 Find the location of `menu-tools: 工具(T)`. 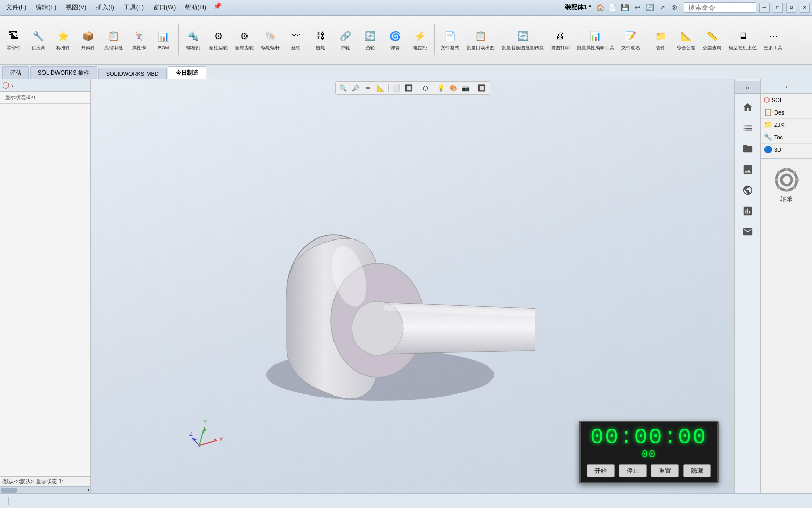

menu-tools: 工具(T) is located at coordinates (134, 7).